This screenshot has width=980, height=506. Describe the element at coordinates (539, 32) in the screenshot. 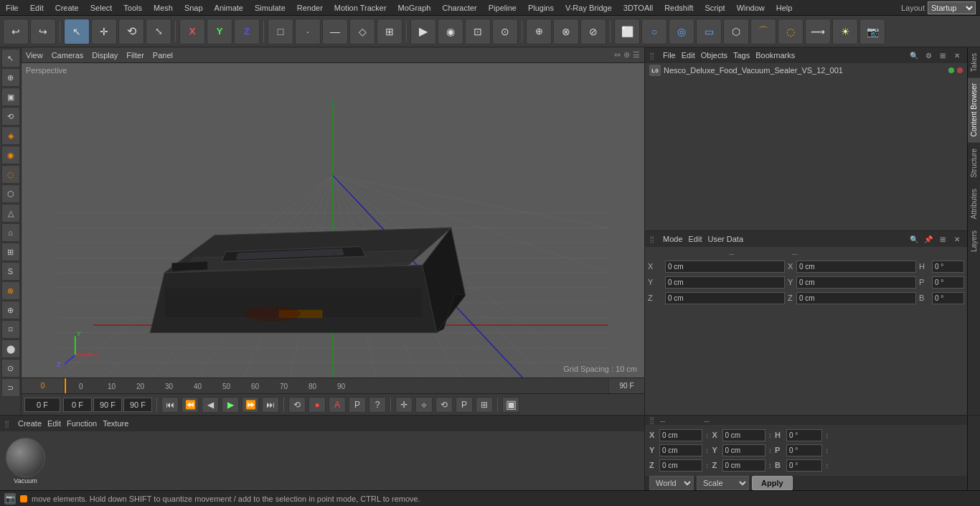

I see `snap-none-button: ⊕` at that location.